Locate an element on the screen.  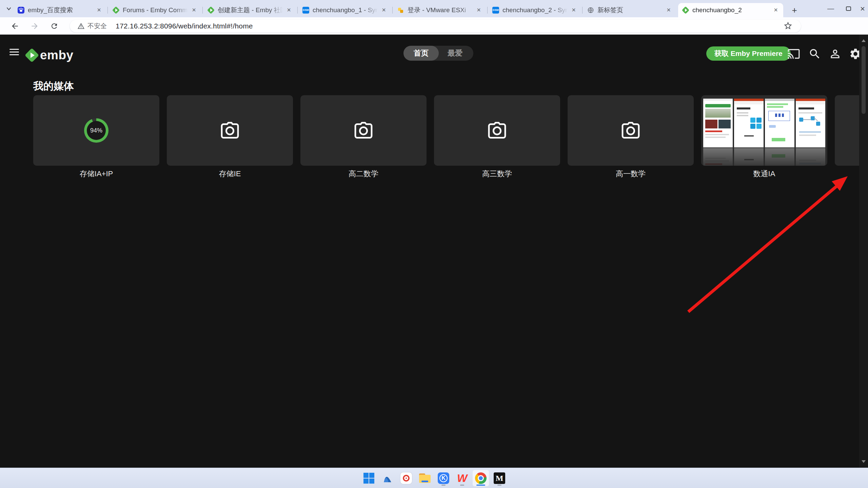
page-scrollbar is located at coordinates (864, 251).